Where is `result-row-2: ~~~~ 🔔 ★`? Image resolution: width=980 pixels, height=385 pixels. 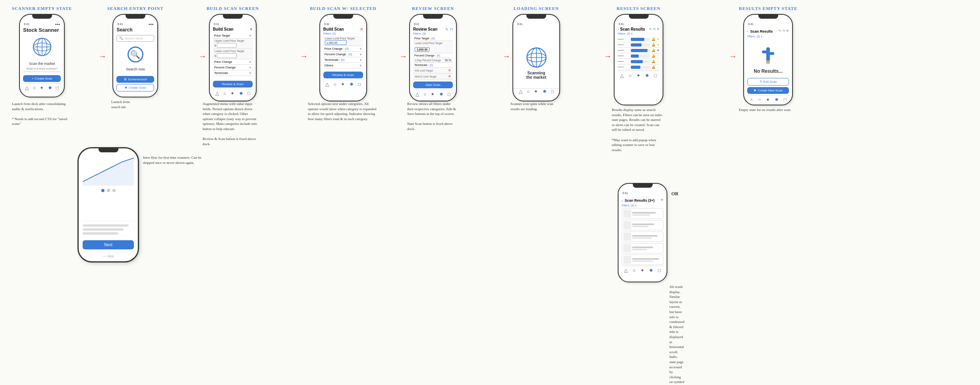
result-row-2: ~~~~ 🔔 ★ is located at coordinates (639, 45).